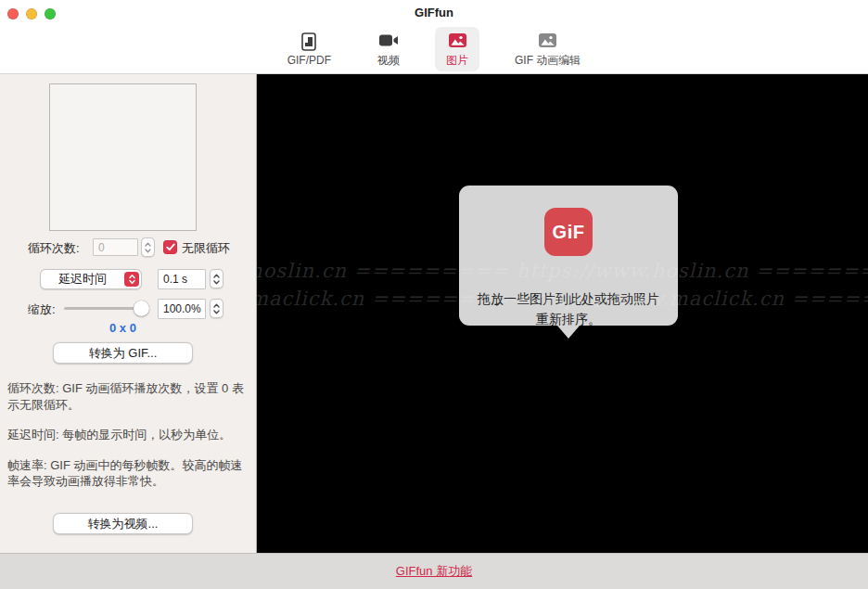 Image resolution: width=868 pixels, height=589 pixels. I want to click on tab-video: 视频, so click(389, 49).